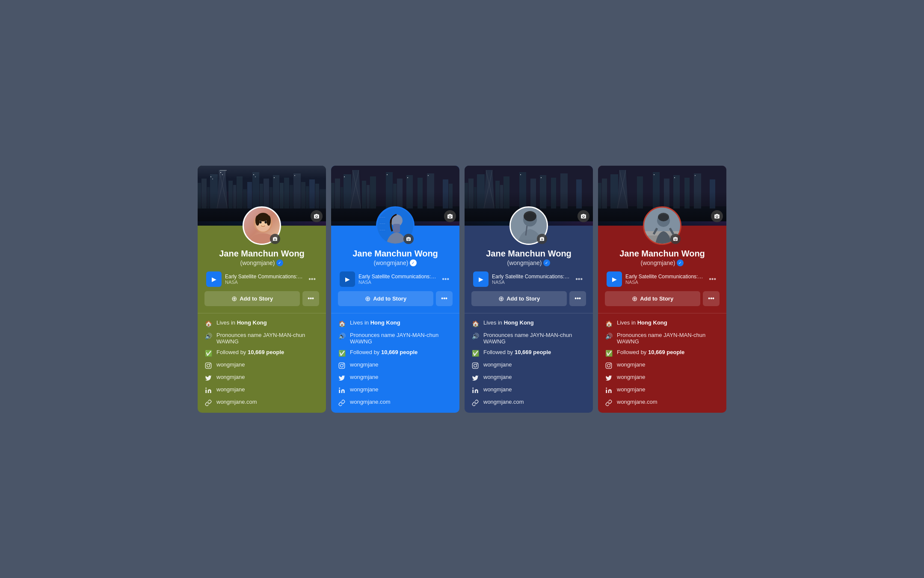 The image size is (924, 578). Describe the element at coordinates (395, 324) in the screenshot. I see `location-item-2: 🏠 Lives in Hong Kong` at that location.